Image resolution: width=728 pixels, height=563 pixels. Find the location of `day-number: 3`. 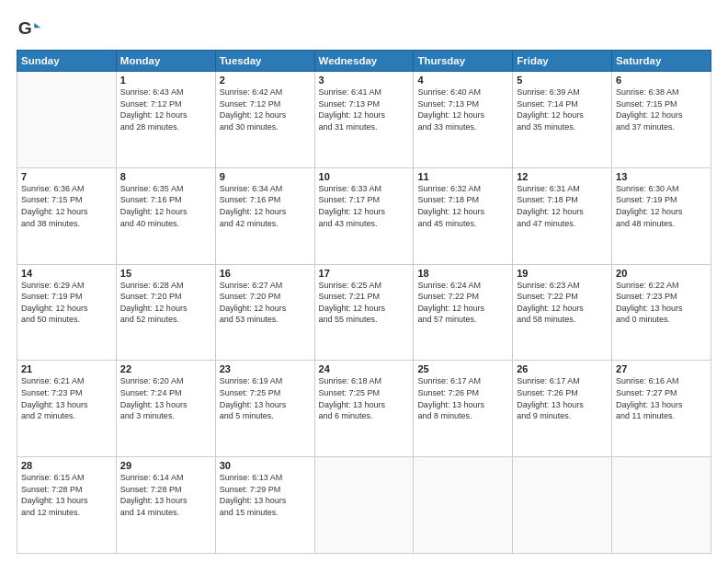

day-number: 3 is located at coordinates (364, 80).